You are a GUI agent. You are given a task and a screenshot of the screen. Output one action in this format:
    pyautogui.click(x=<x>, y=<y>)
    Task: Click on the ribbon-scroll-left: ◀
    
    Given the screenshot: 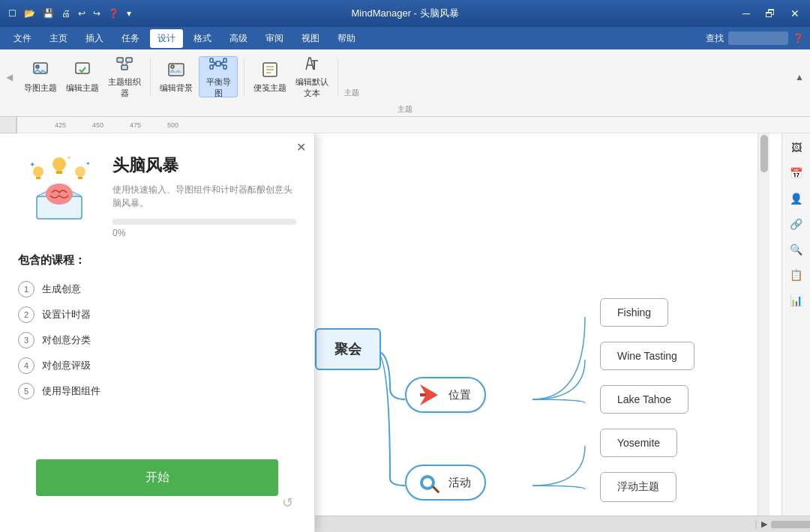 What is the action you would take?
    pyautogui.click(x=12, y=77)
    